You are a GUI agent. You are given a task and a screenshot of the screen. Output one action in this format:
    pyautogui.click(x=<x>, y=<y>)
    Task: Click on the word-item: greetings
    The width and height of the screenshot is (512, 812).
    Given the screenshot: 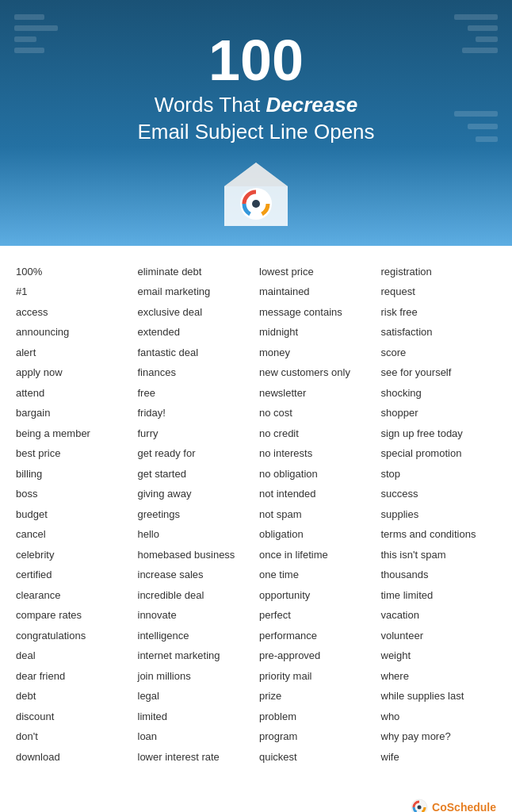 What is the action you would take?
    pyautogui.click(x=196, y=515)
    